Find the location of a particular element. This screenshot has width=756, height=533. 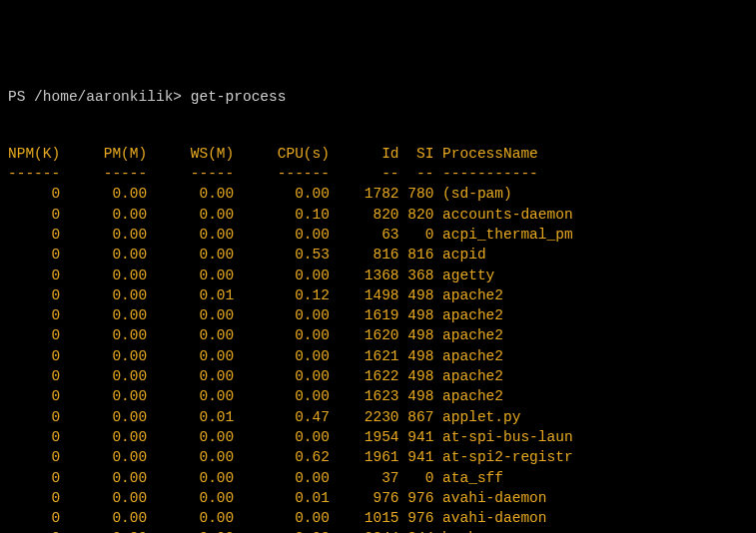

table-row: 0 0.00 0.00 0.10 820 820 accounts-daemon is located at coordinates (378, 215).